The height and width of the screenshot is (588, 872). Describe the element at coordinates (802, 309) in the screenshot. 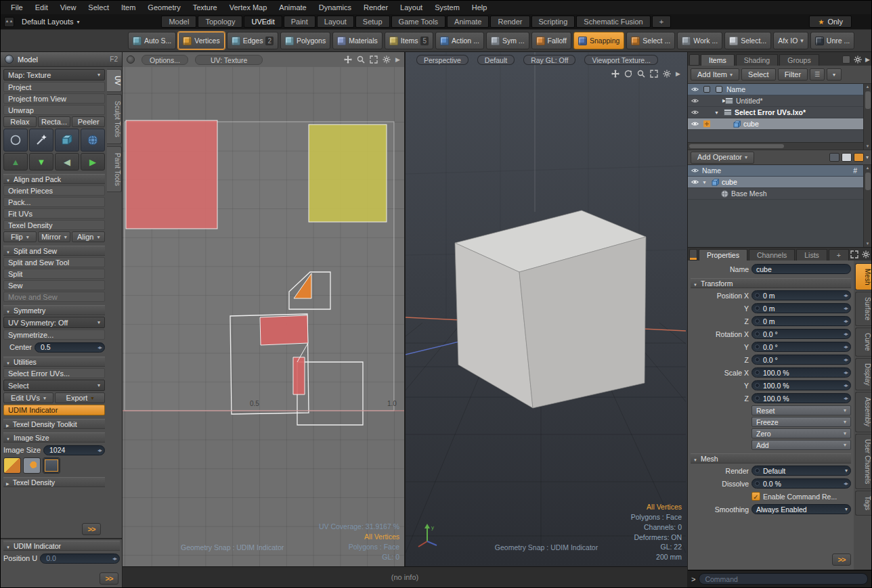

I see `channel-input: 0 m` at that location.